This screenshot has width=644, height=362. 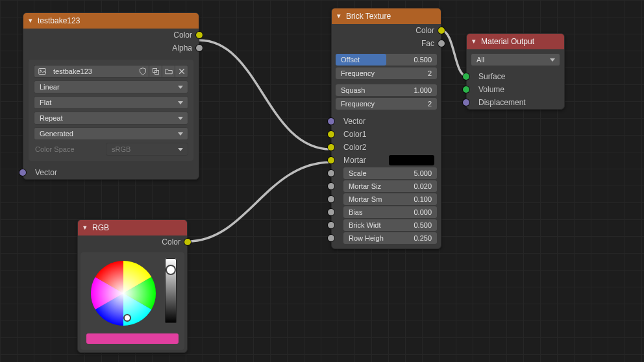 What do you see at coordinates (390, 199) in the screenshot?
I see `mortar-sm-slider: Mortar Sm0.100` at bounding box center [390, 199].